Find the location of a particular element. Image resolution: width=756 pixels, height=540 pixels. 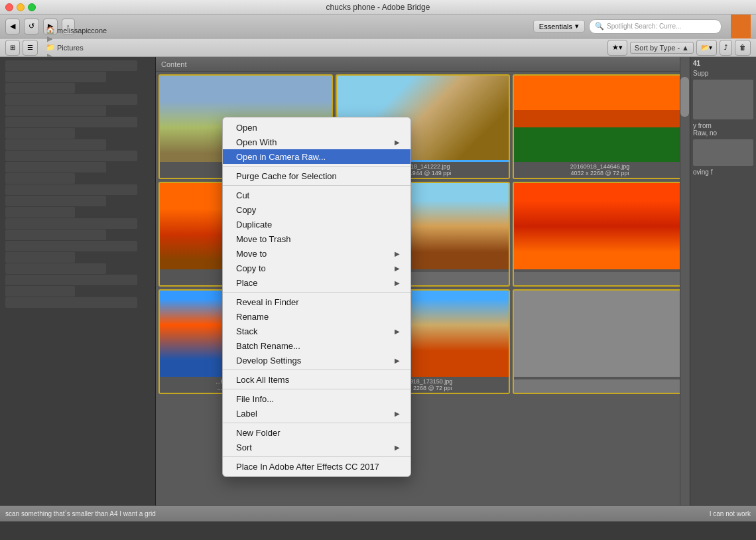

ctx-open-with: Open With ▶ is located at coordinates (317, 142).